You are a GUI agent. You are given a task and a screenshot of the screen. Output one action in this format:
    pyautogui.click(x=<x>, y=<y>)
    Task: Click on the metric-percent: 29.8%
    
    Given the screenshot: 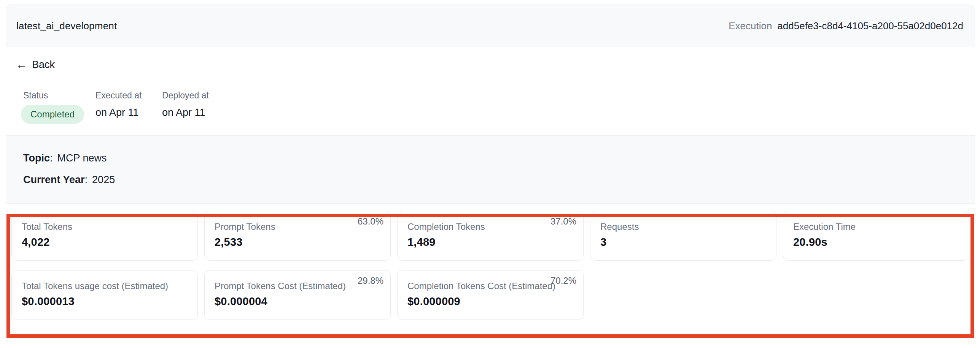 What is the action you would take?
    pyautogui.click(x=371, y=281)
    